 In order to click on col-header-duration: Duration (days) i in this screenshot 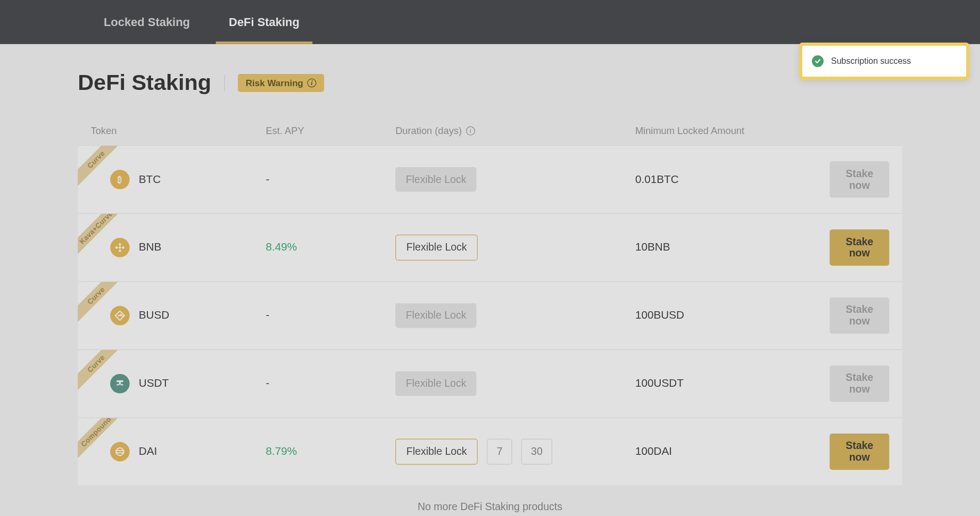, I will do `click(515, 131)`.